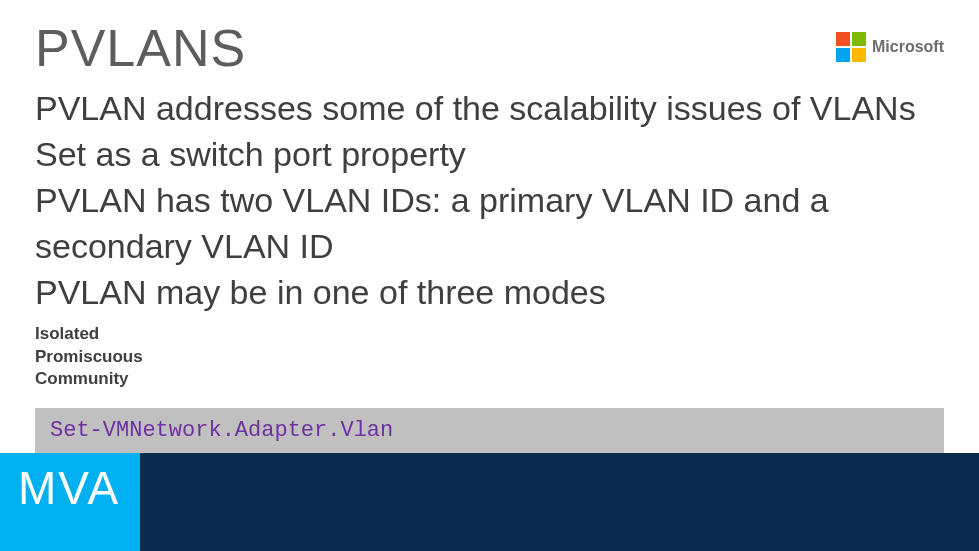 This screenshot has width=979, height=551. What do you see at coordinates (490, 379) in the screenshot?
I see `mode-community: Community` at bounding box center [490, 379].